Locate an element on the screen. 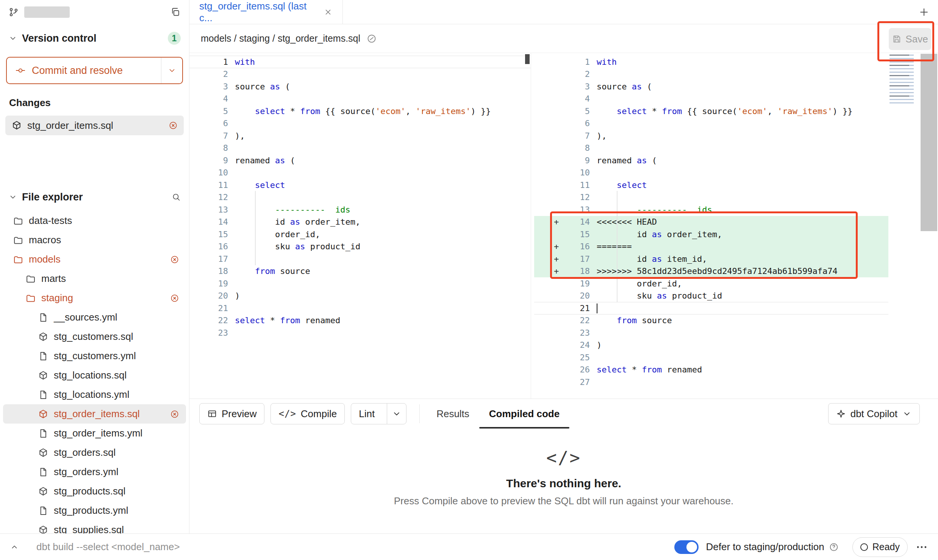 This screenshot has width=938, height=560. code-line: 25 is located at coordinates (711, 358).